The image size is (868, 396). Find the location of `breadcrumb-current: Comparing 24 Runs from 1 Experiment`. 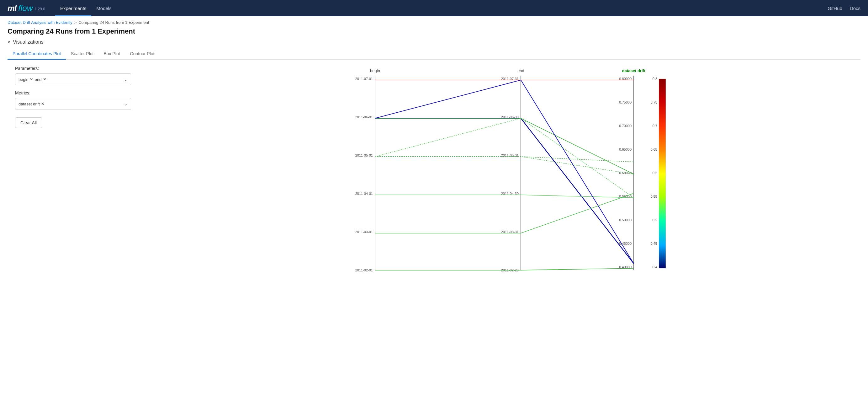

breadcrumb-current: Comparing 24 Runs from 1 Experiment is located at coordinates (114, 22).